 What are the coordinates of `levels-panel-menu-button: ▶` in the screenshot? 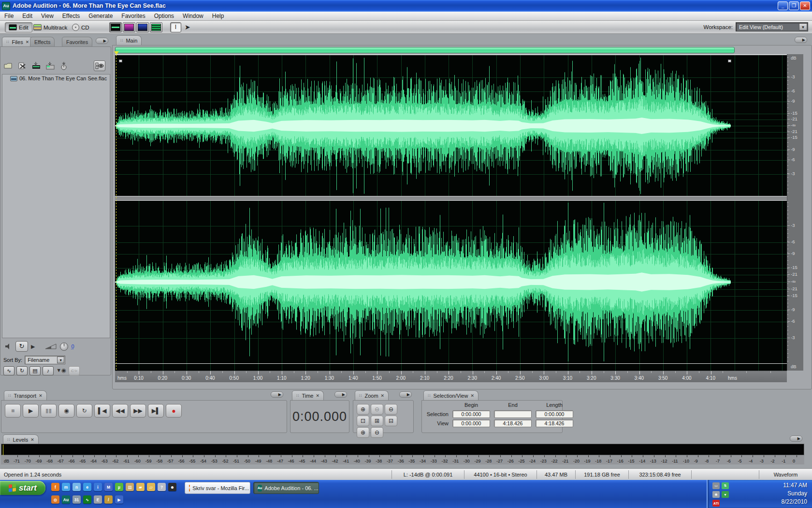 It's located at (796, 438).